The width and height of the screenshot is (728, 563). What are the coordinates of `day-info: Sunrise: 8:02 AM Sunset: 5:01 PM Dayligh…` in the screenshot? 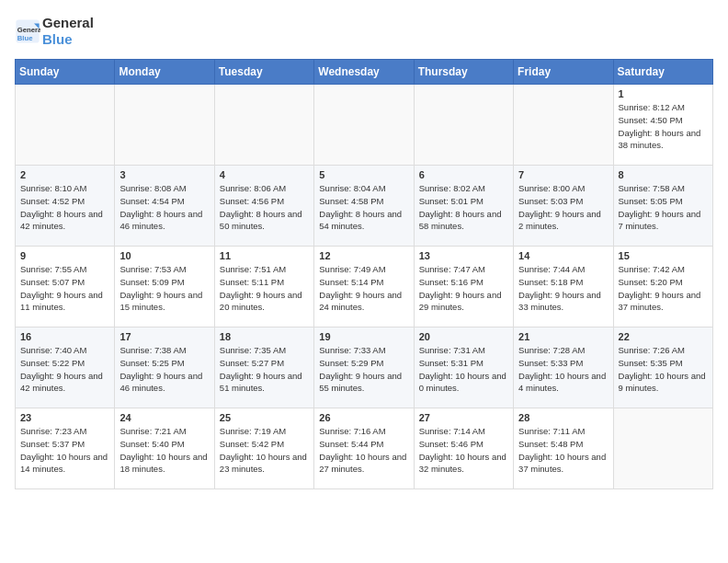 It's located at (463, 208).